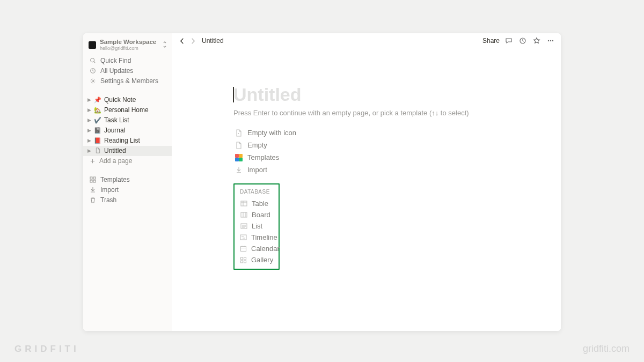 This screenshot has height=362, width=644. What do you see at coordinates (244, 249) in the screenshot?
I see `calendar-icon` at bounding box center [244, 249].